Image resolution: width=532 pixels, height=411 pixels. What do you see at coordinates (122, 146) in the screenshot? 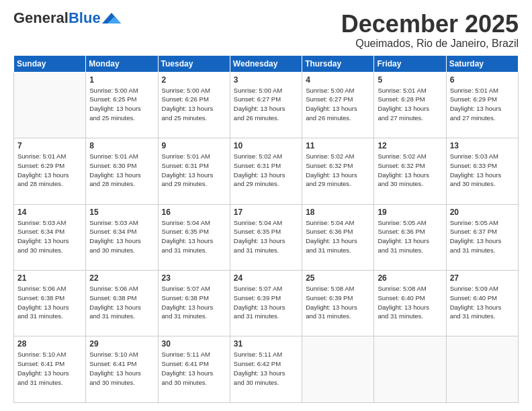
I see `day-number: 8` at bounding box center [122, 146].